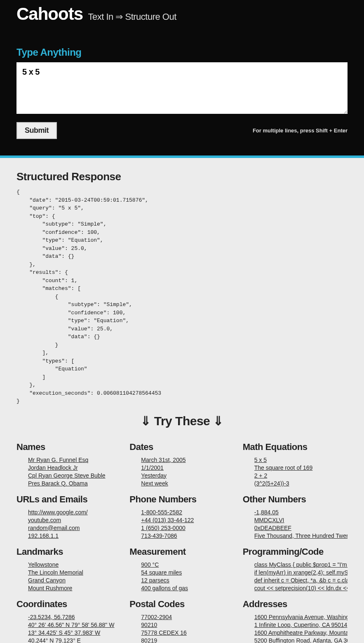 The height and width of the screenshot is (643, 364). Describe the element at coordinates (301, 625) in the screenshot. I see `list-item: 1 Infinite Loop, Cupertino, CA 95014` at that location.